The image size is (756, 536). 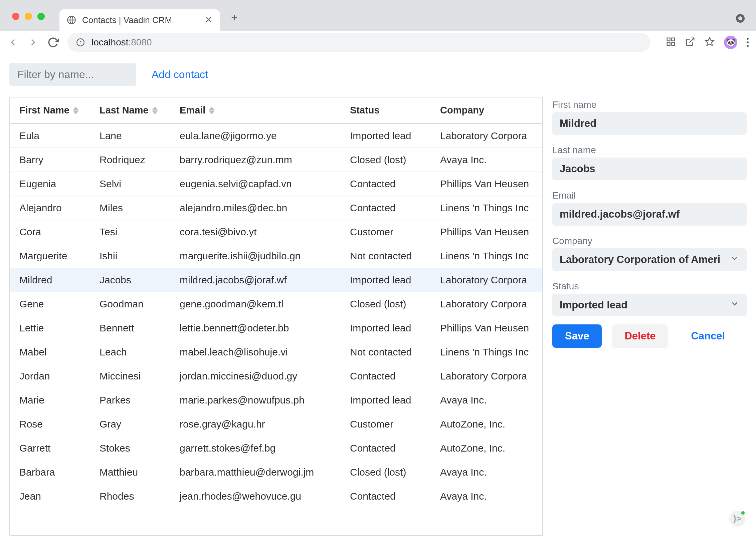 What do you see at coordinates (140, 20) in the screenshot?
I see `browser-tab: Contacts | Vaadin CRM ✕` at bounding box center [140, 20].